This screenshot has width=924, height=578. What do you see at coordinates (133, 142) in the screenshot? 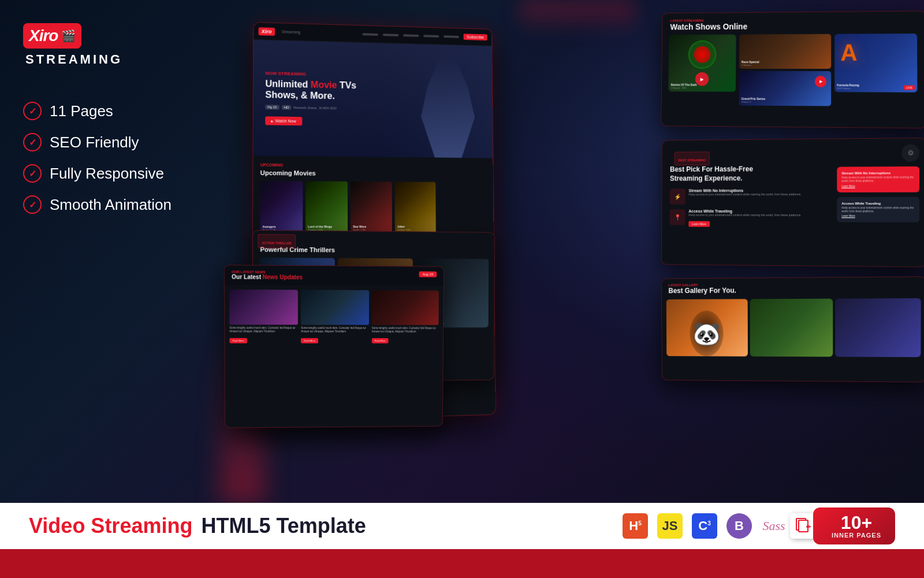
I see `feature-item-seo: SEO Friendly` at bounding box center [133, 142].